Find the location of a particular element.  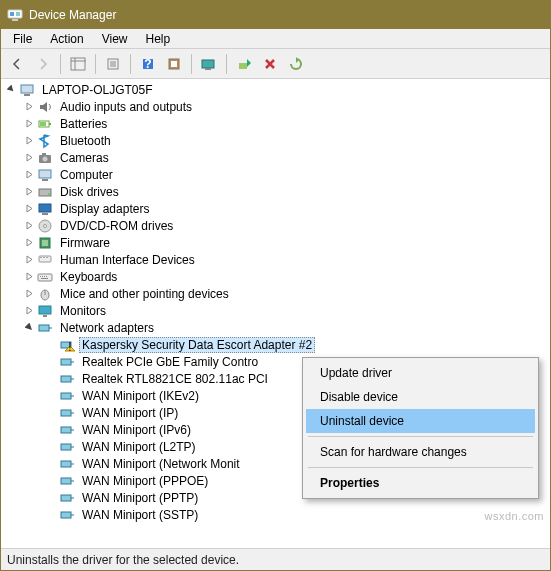

tree-root: LAPTOP-OLJGT05F is located at coordinates (276, 90).